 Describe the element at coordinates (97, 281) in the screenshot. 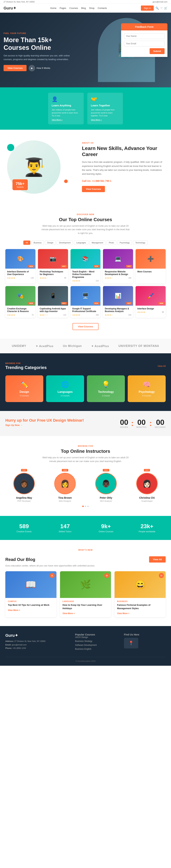

I see `course-count: 210` at that location.